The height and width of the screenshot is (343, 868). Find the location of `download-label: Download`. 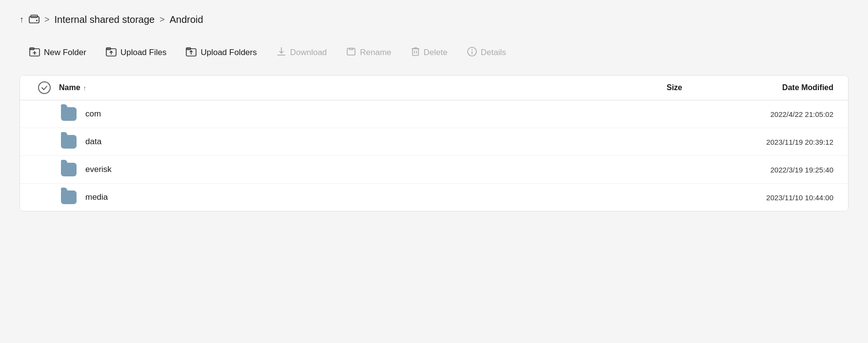

download-label: Download is located at coordinates (309, 53).